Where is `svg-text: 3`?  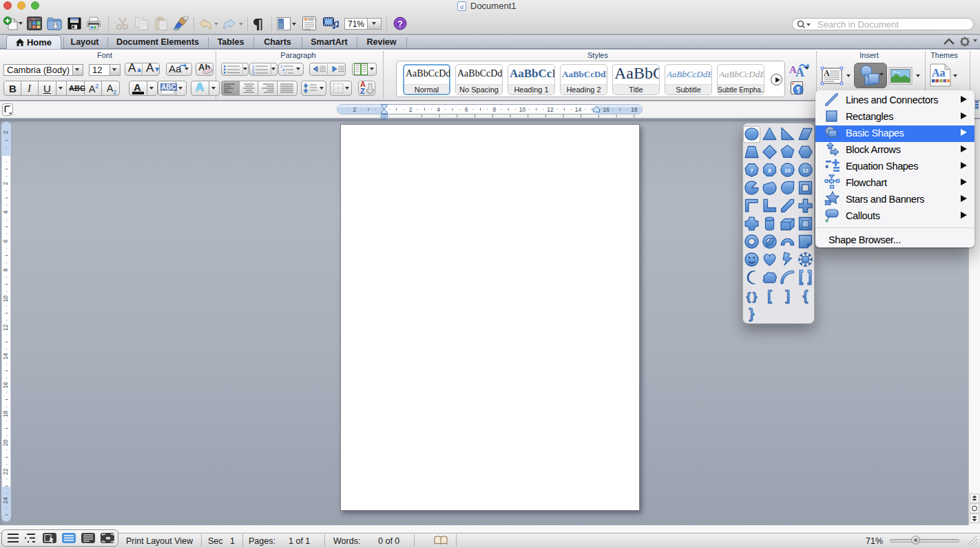 svg-text: 3 is located at coordinates (253, 73).